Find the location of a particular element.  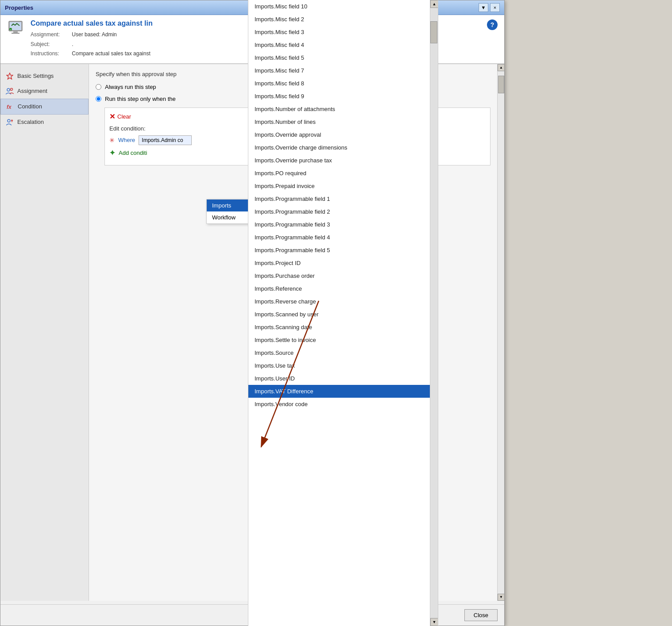

imports-list-item: Imports.Use tax is located at coordinates (343, 365).